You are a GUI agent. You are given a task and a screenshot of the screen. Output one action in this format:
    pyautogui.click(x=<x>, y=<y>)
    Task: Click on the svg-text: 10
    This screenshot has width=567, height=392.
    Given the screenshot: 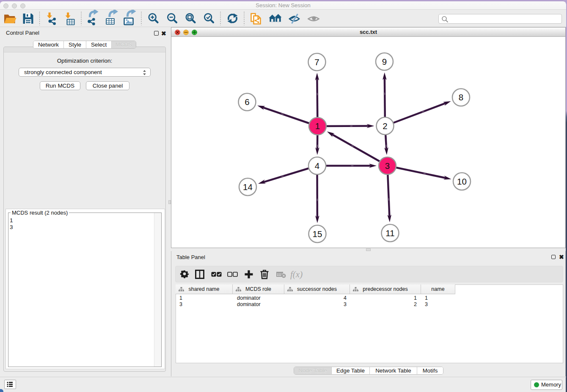 What is the action you would take?
    pyautogui.click(x=462, y=181)
    